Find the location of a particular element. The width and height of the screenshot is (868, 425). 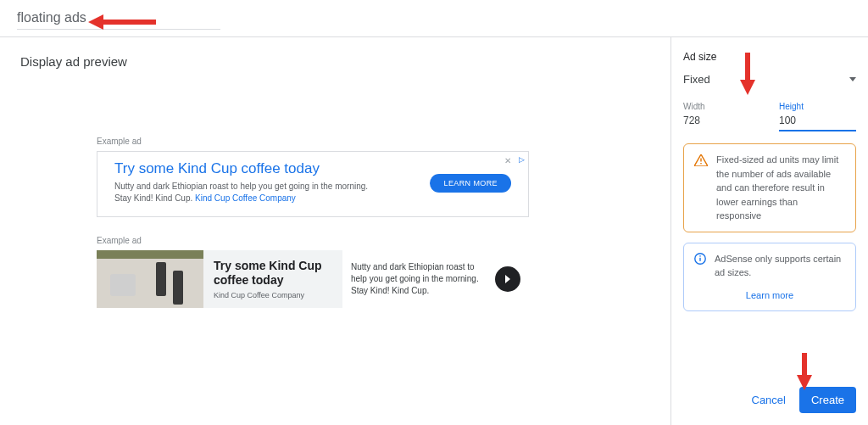

width-value: 728 is located at coordinates (722, 122).